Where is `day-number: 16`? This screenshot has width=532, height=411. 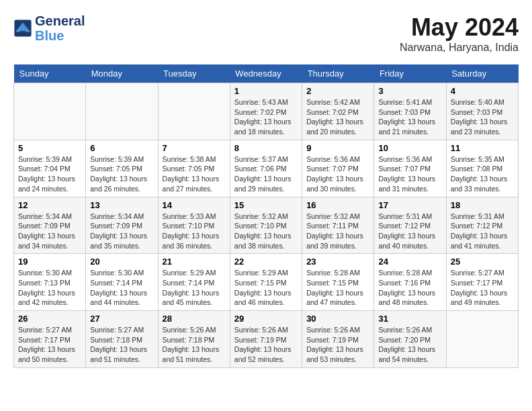
day-number: 16 is located at coordinates (338, 205).